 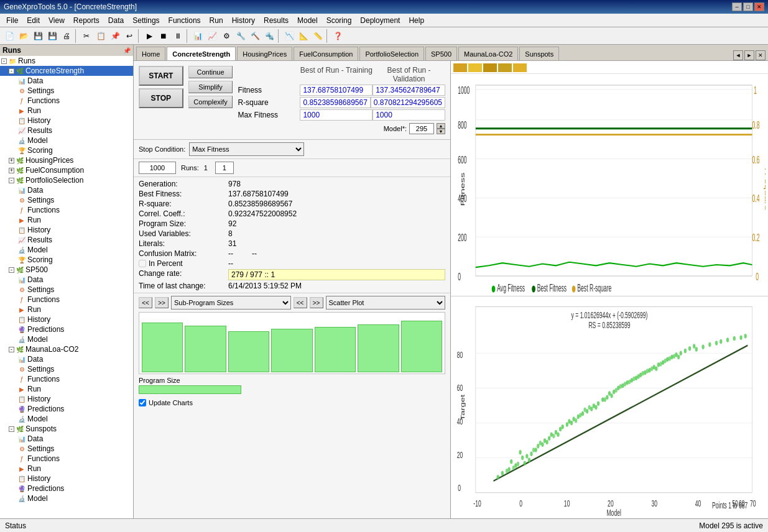 I want to click on toolbar-more2: 🔨, so click(x=255, y=36).